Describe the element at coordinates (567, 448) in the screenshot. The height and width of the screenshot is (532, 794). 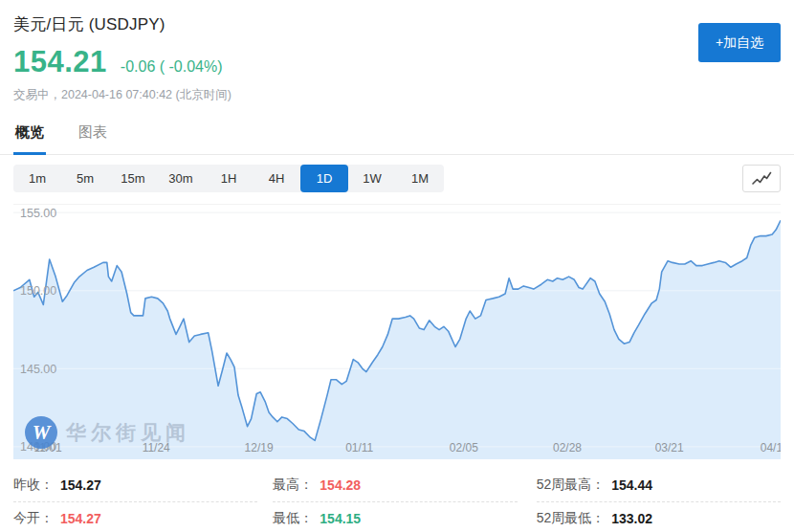
I see `x-tick-label: 02/28` at that location.